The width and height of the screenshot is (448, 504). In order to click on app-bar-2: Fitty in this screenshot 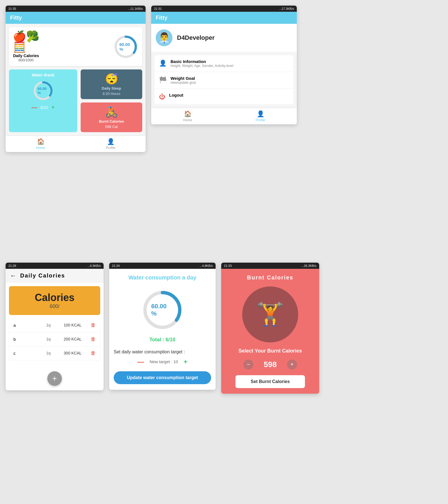, I will do `click(224, 18)`.